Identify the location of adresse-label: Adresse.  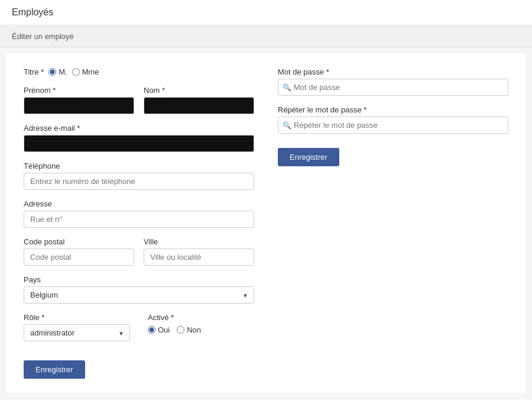
(139, 204).